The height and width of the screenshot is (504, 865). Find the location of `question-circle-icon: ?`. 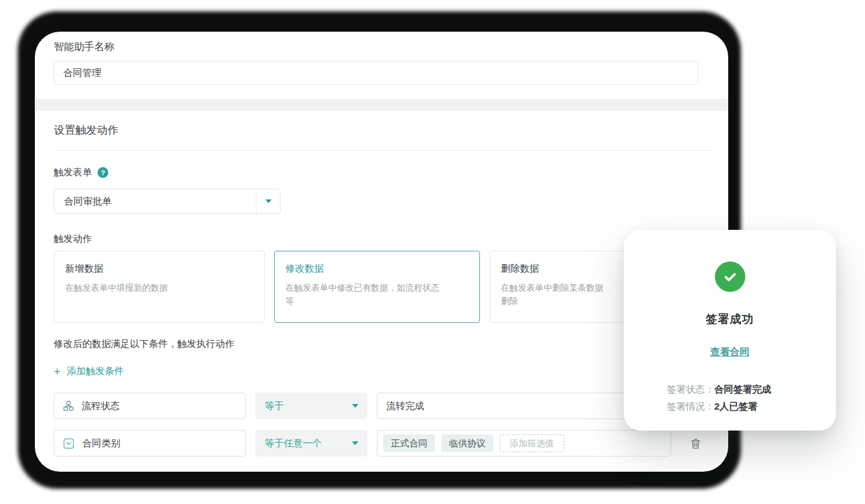

question-circle-icon: ? is located at coordinates (103, 172).